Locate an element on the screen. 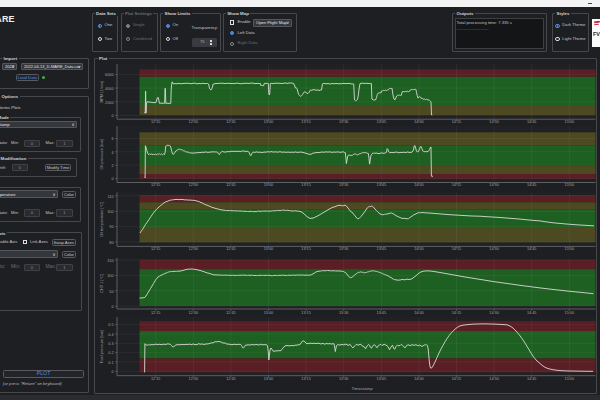 The width and height of the screenshot is (600, 400). svg-text: Fuel pressure [bar] is located at coordinates (102, 347).